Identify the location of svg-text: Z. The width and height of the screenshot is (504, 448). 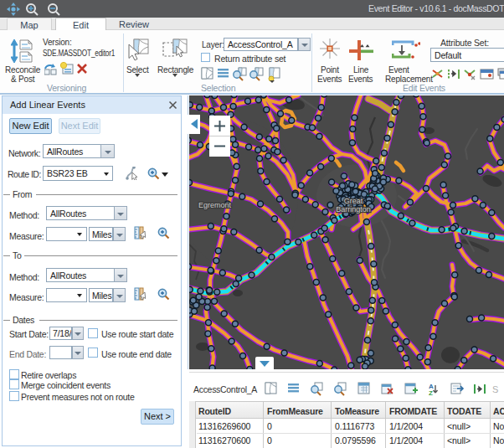
(430, 393).